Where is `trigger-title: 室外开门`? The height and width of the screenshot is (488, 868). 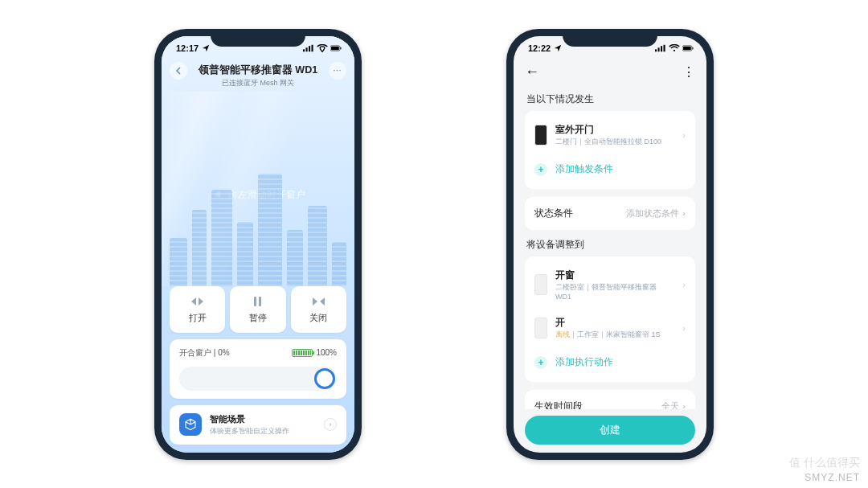
trigger-title: 室外开门 is located at coordinates (615, 130).